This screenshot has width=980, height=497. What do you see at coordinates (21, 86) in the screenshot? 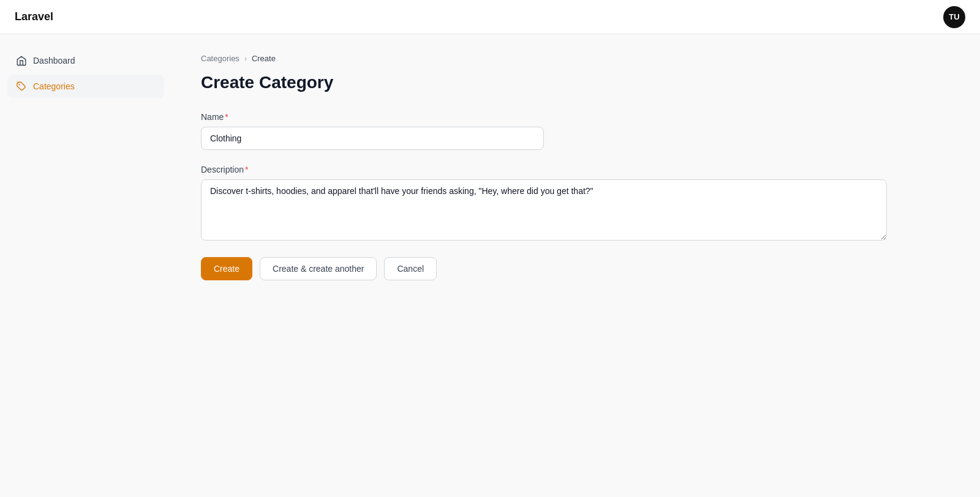
I see `tag-icon` at bounding box center [21, 86].